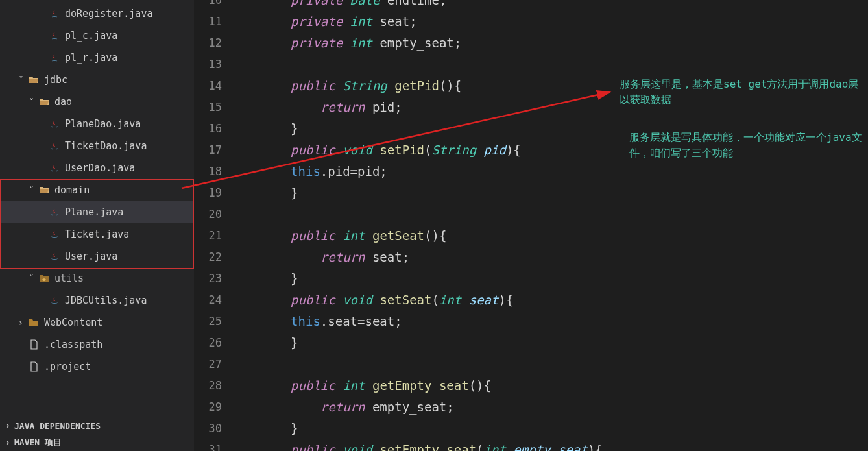  What do you see at coordinates (97, 323) in the screenshot?
I see `tree-folder: ›WebContent` at bounding box center [97, 323].